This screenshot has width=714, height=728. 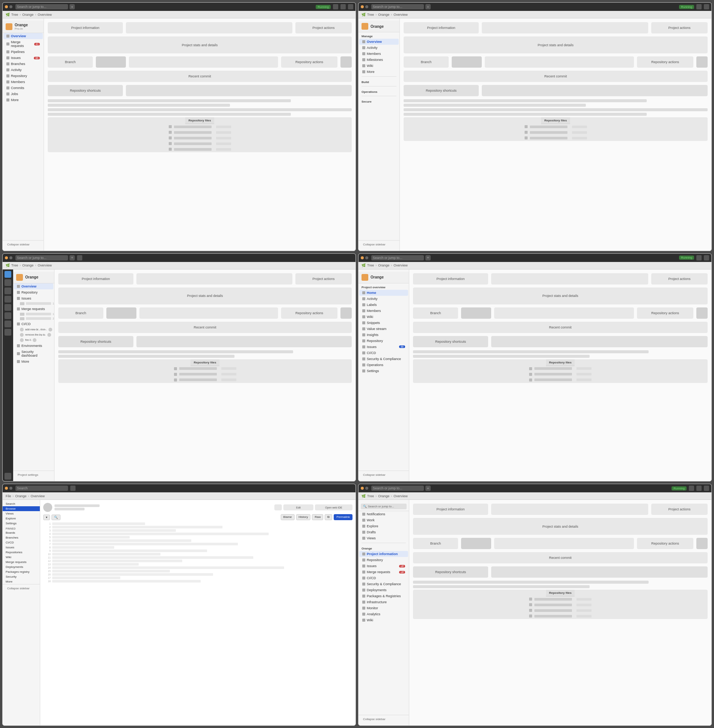 I want to click on icon-btn-4b, so click(x=706, y=258).